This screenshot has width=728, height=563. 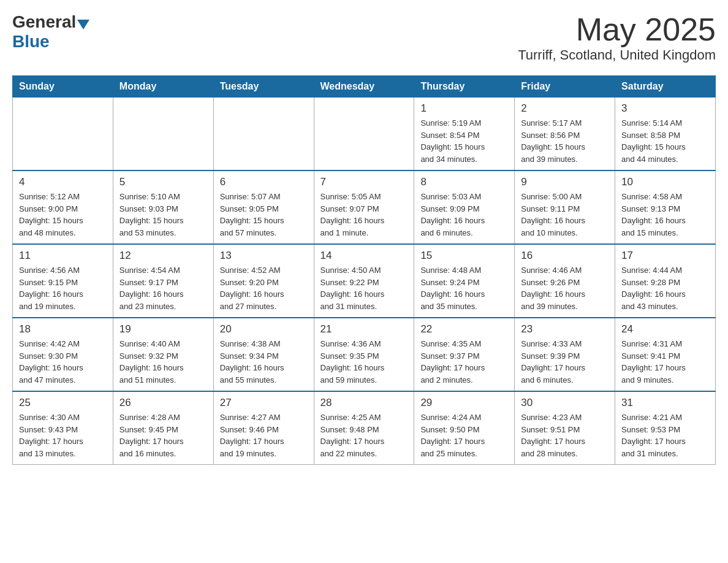 What do you see at coordinates (565, 329) in the screenshot?
I see `day-number: 23` at bounding box center [565, 329].